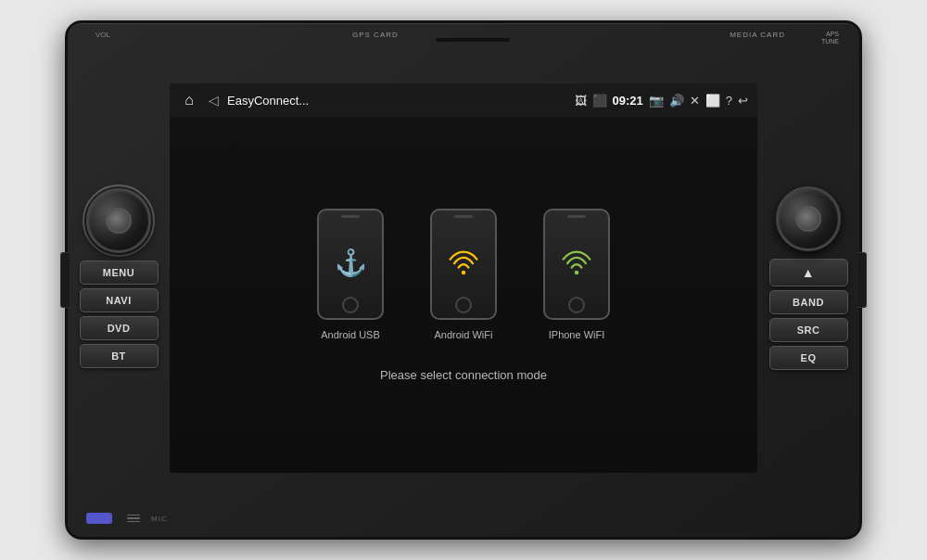  What do you see at coordinates (577, 274) in the screenshot?
I see `iphone-wifi-option: IPhone WiFI` at bounding box center [577, 274].